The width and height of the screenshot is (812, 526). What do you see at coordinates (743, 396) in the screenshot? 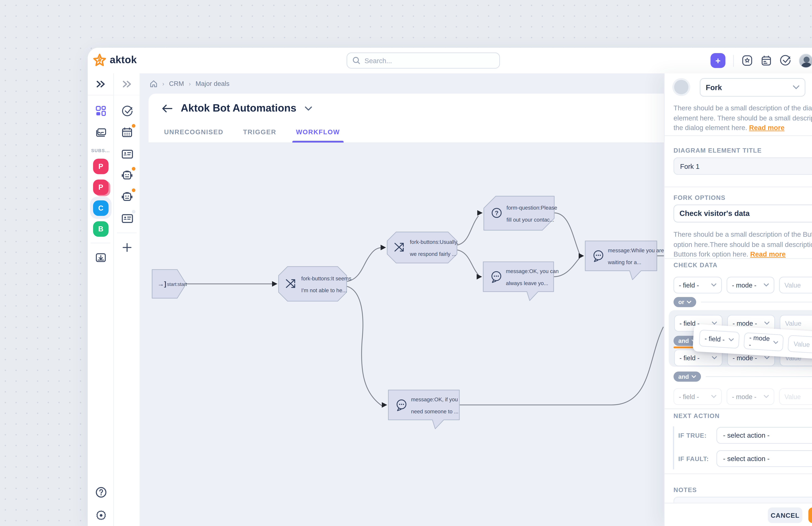
I see `condition-row-disabled: - field - - mode - −` at bounding box center [743, 396].